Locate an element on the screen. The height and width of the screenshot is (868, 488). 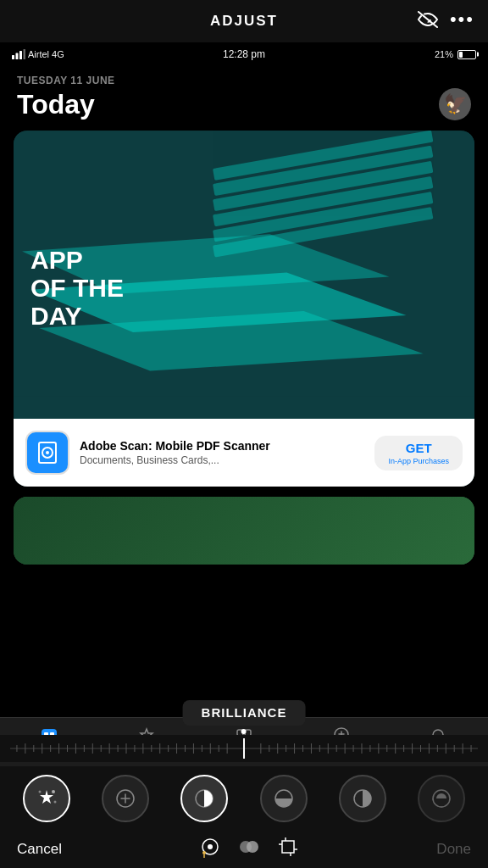
more-icon: ••• is located at coordinates (463, 19).